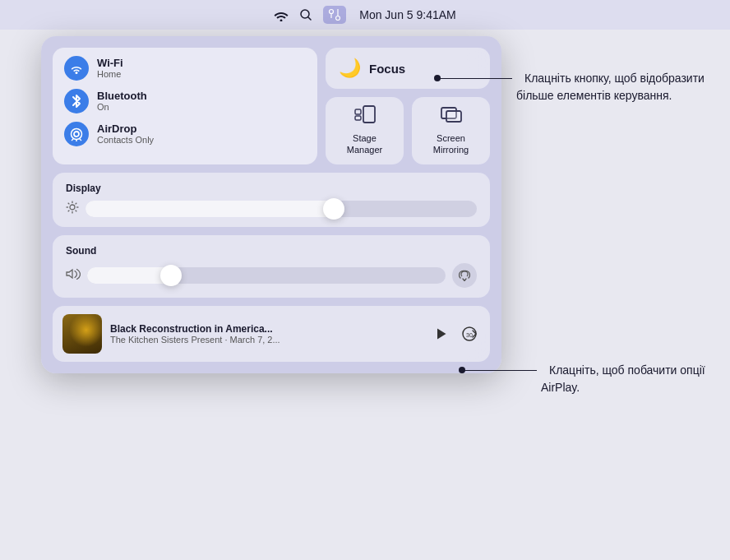  I want to click on sound-label: Sound, so click(271, 251).